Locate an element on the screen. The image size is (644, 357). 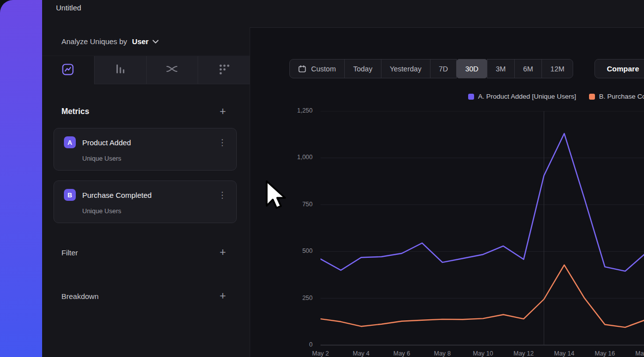
filter-section-header: Filter + is located at coordinates (146, 252).